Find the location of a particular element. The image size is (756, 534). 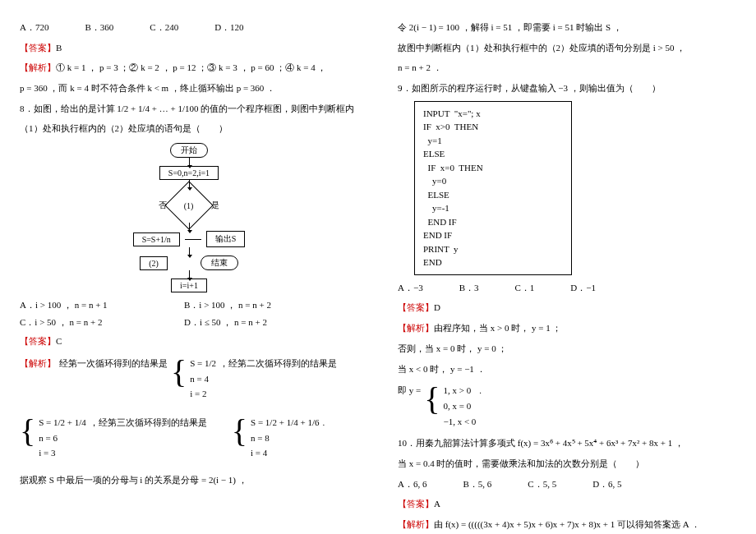

q10-answer-value: A is located at coordinates (437, 504).